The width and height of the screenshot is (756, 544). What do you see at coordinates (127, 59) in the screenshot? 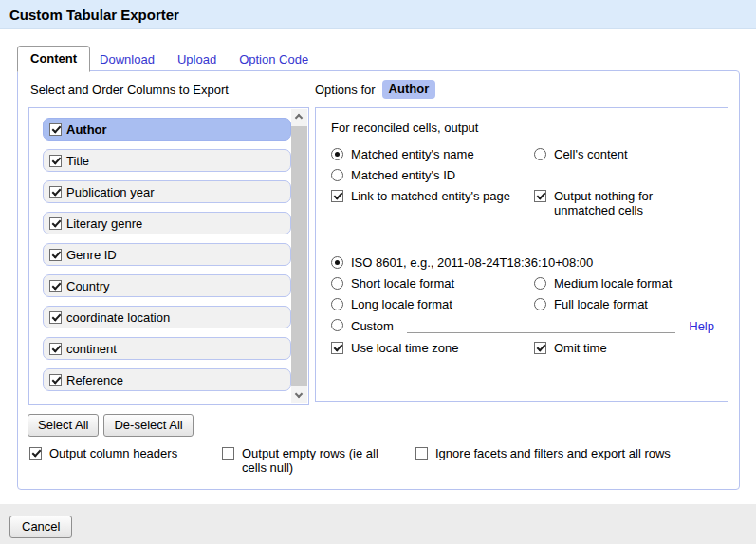
I see `tab-download: Download` at bounding box center [127, 59].